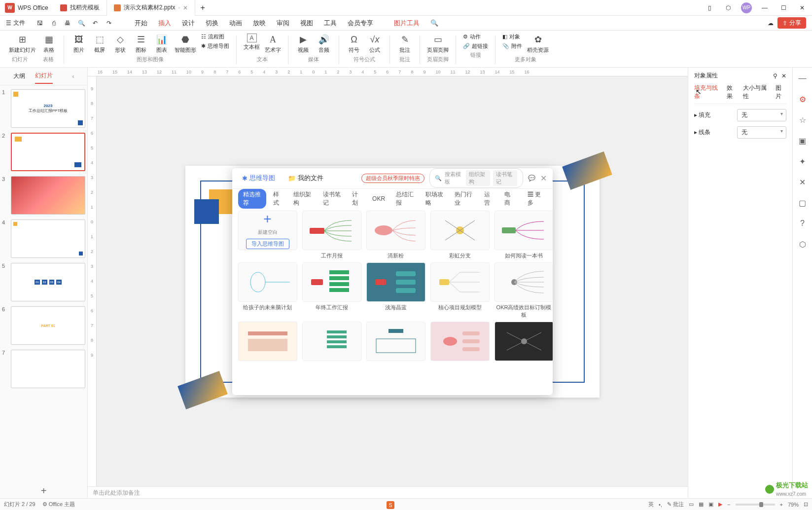  Describe the element at coordinates (307, 23) in the screenshot. I see `tab-view: 视图` at that location.